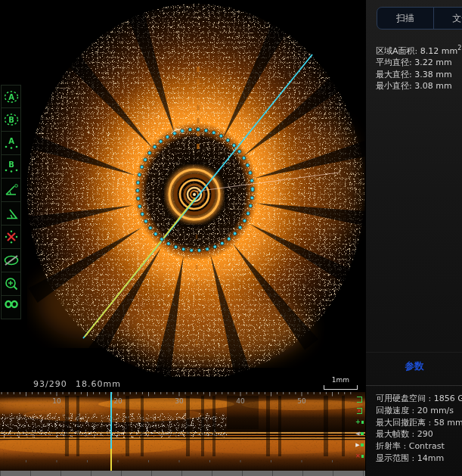 This screenshot has height=476, width=462. Describe the element at coordinates (360, 428) in the screenshot. I see `lmode-controls: ✕+◀▶✕` at that location.